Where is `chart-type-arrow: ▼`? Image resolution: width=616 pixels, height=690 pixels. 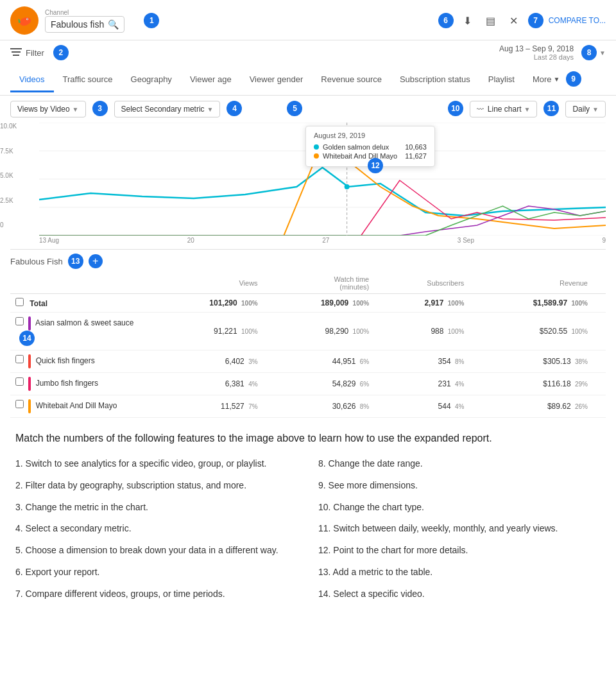
chart-type-arrow: ▼ is located at coordinates (527, 109).